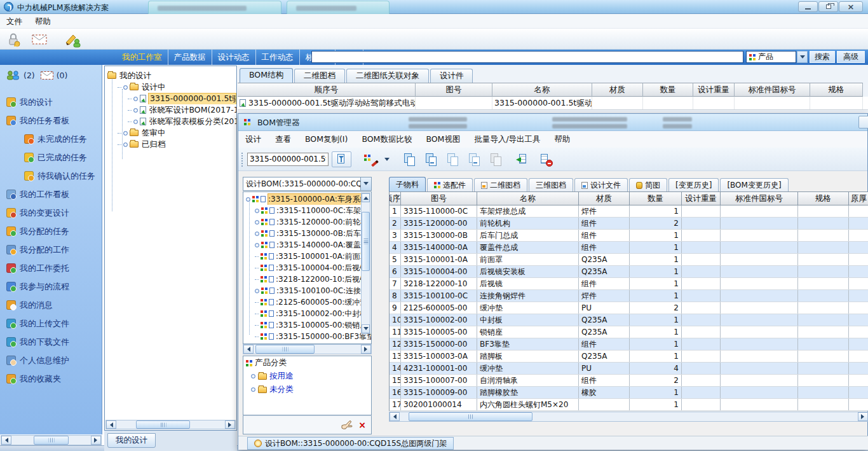  I want to click on table-row: 163315-100009-00踏脚橡胶垫橡胶1, so click(629, 393).